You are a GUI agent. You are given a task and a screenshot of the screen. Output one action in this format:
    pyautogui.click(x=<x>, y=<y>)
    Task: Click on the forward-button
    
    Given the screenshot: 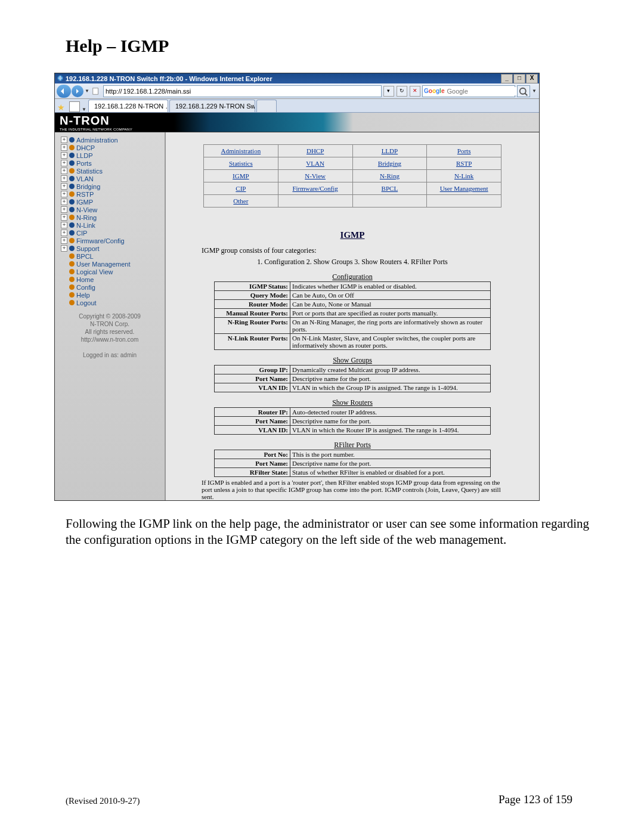 What is the action you would take?
    pyautogui.click(x=78, y=91)
    